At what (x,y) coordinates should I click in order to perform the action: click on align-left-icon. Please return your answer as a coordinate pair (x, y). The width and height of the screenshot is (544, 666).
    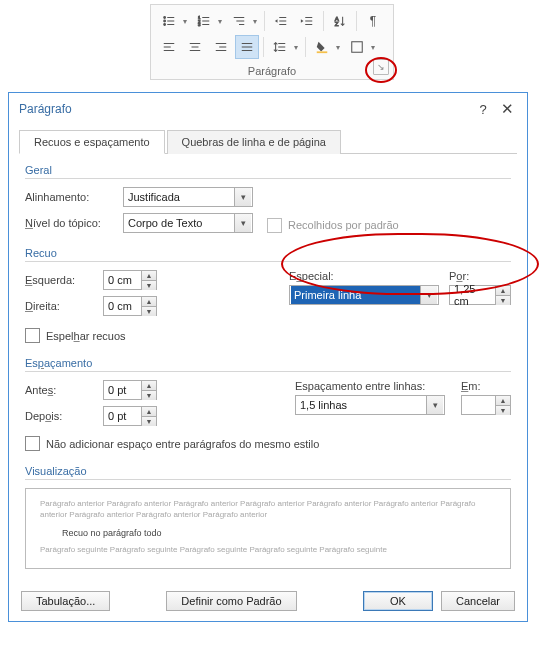
    Looking at the image, I should click on (169, 47).